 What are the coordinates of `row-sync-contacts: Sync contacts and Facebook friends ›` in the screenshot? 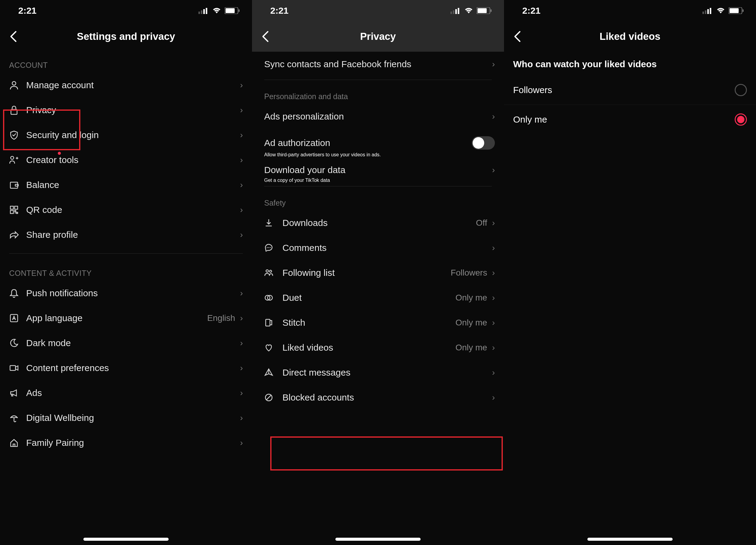 It's located at (378, 64).